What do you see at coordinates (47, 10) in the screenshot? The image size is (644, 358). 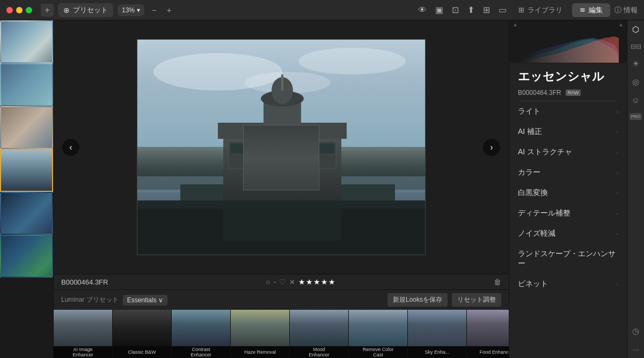 I see `add-tab-button: +` at bounding box center [47, 10].